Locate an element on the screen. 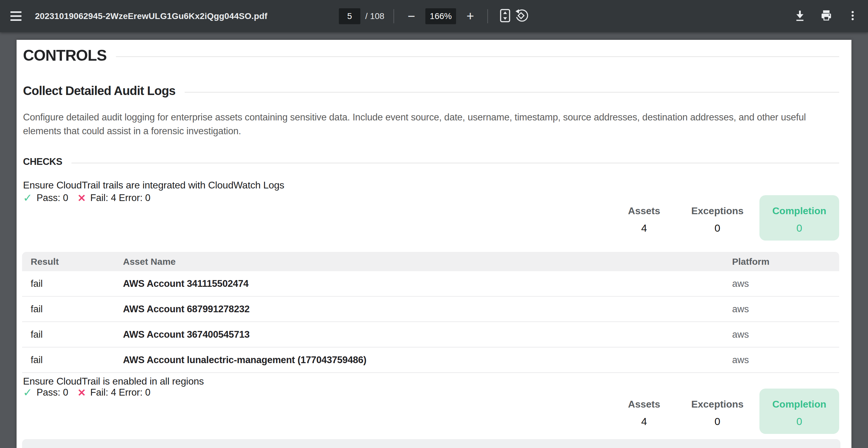  fit-to-page-icon is located at coordinates (505, 16).